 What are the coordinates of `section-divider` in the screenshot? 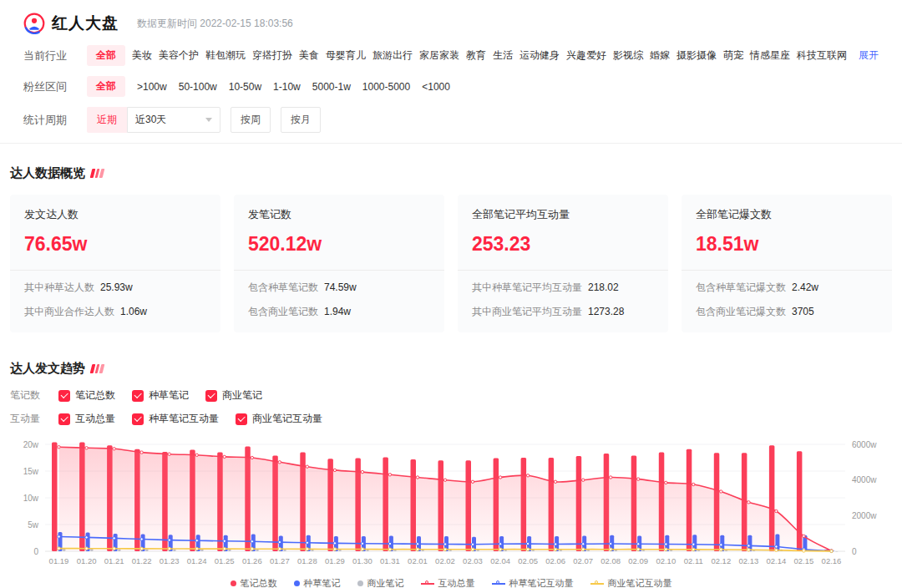 It's located at (451, 144).